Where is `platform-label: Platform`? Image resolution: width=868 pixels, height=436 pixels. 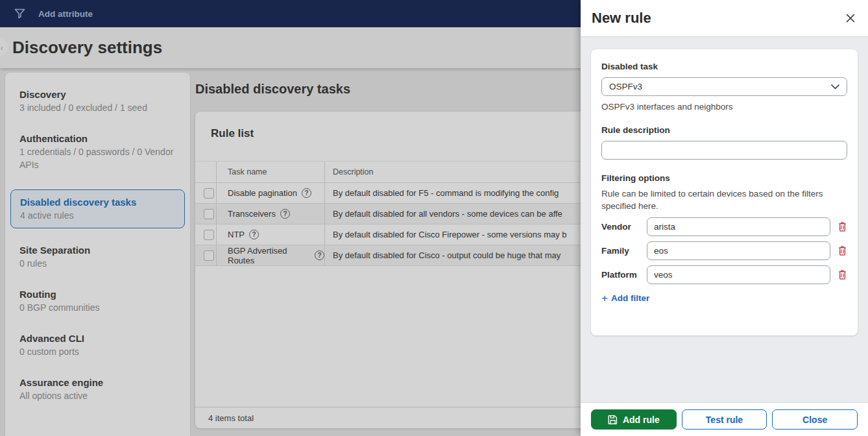
platform-label: Platform is located at coordinates (624, 275).